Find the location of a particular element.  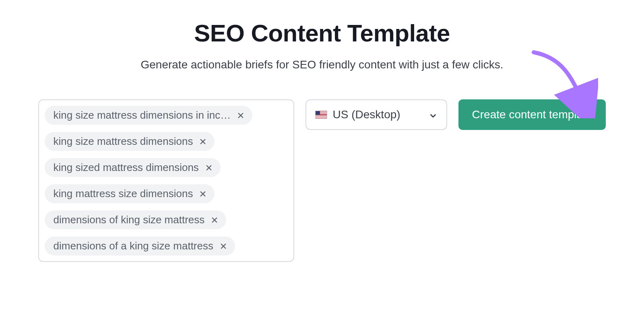

keyword-chip-label: king mattress size dimensions is located at coordinates (123, 194).